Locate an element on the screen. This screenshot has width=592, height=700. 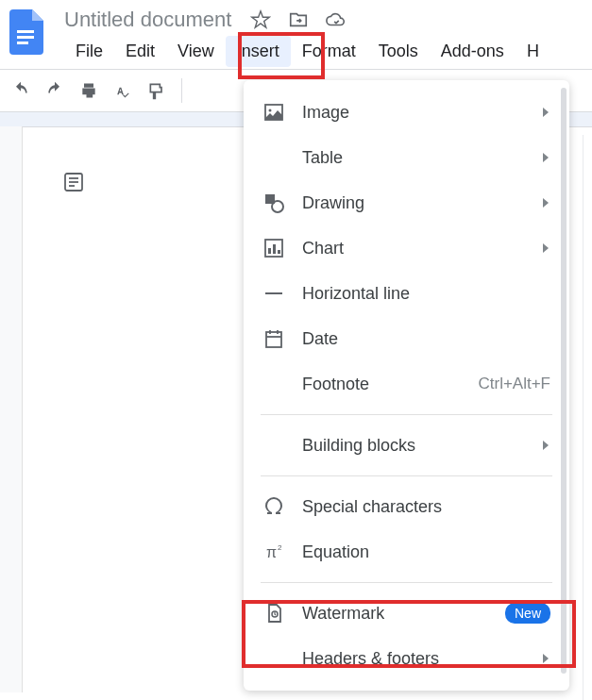
dd-headers-footers-label: Headers & footers is located at coordinates (423, 658).